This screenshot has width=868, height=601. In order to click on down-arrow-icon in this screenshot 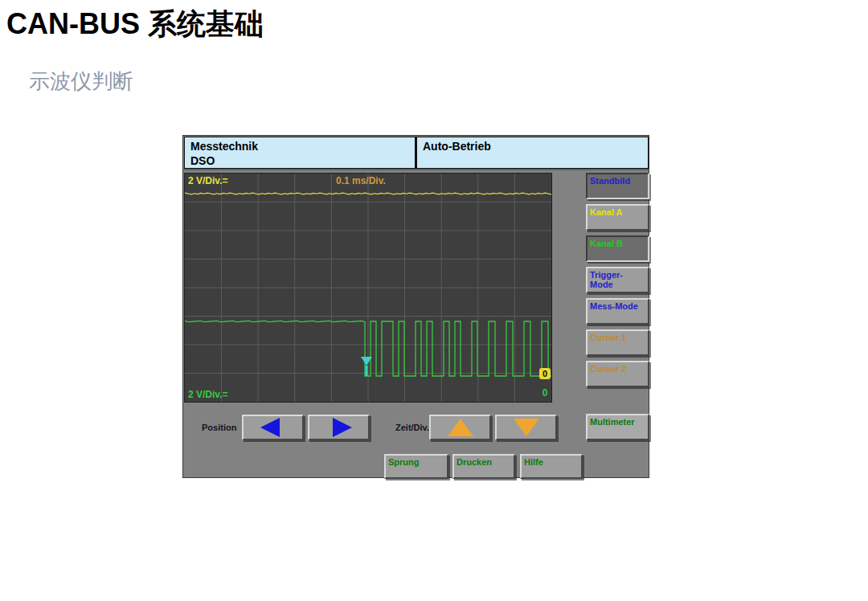, I will do `click(526, 427)`.